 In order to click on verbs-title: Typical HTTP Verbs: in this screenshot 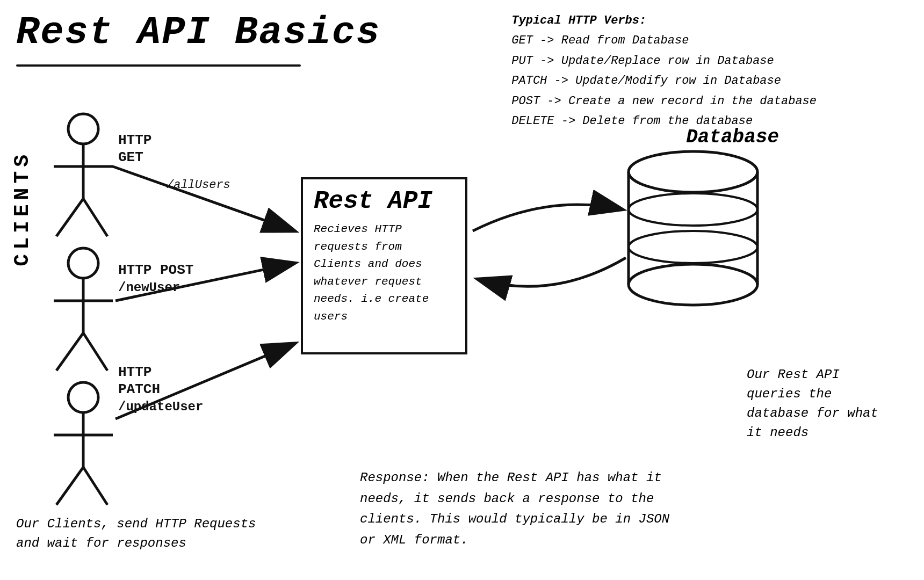, I will do `click(664, 20)`.